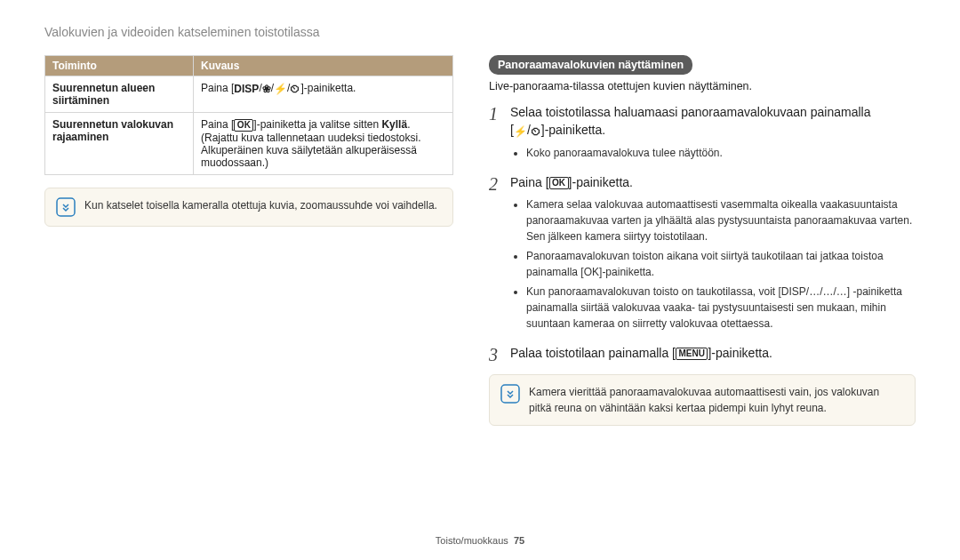  What do you see at coordinates (249, 94) in the screenshot?
I see `table-row: Suurennetun alueen siirtäminen Paina [DI…` at bounding box center [249, 94].